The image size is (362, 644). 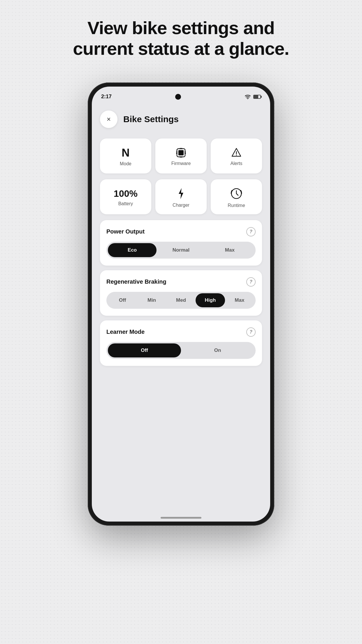 What do you see at coordinates (181, 205) in the screenshot?
I see `charger-label: Charger` at bounding box center [181, 205].